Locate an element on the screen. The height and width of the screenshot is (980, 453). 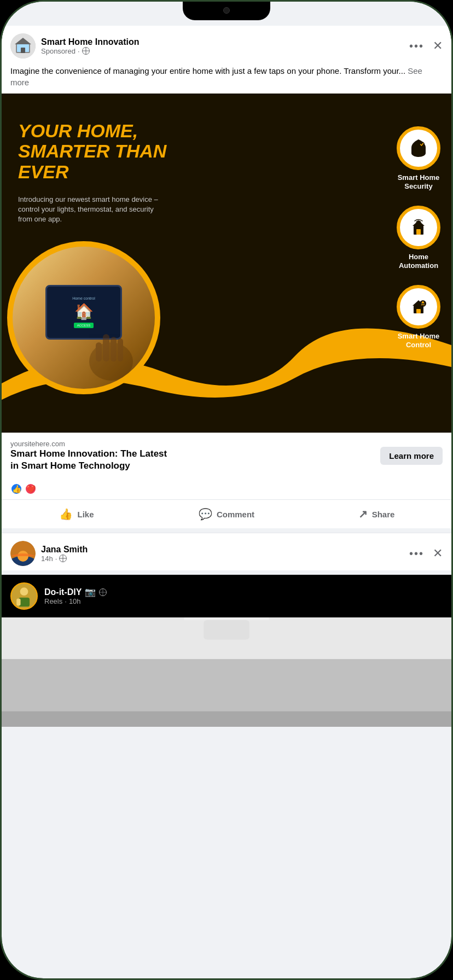
jana-post-header-actions: ••• ✕ is located at coordinates (426, 553).